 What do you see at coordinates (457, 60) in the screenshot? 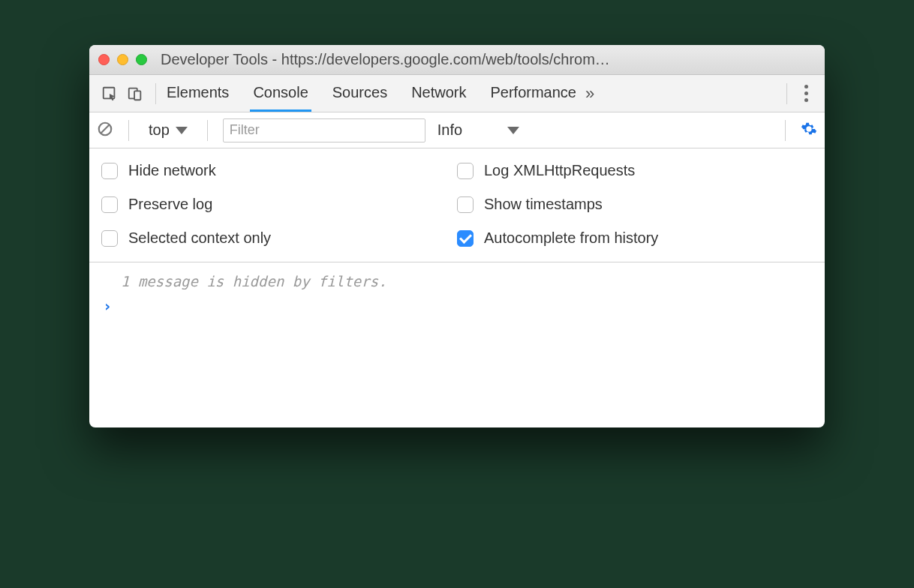
I see `titlebar: Developer Tools - https://developers.goo…` at bounding box center [457, 60].